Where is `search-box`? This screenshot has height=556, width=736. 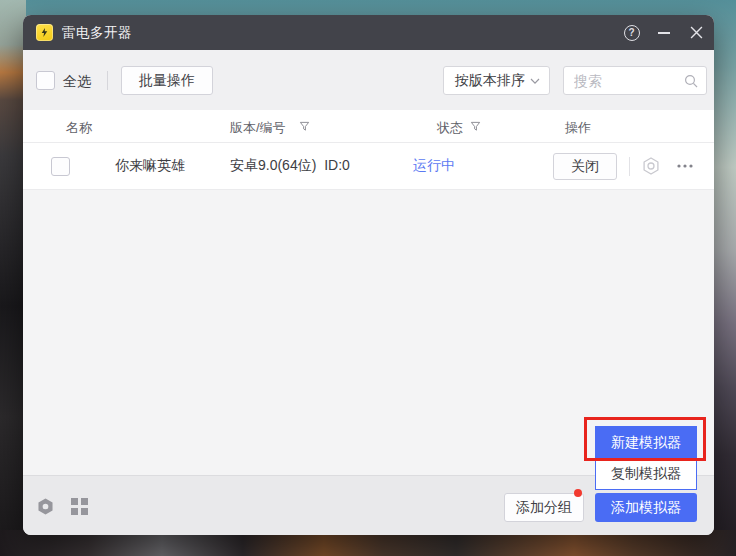
search-box is located at coordinates (635, 80).